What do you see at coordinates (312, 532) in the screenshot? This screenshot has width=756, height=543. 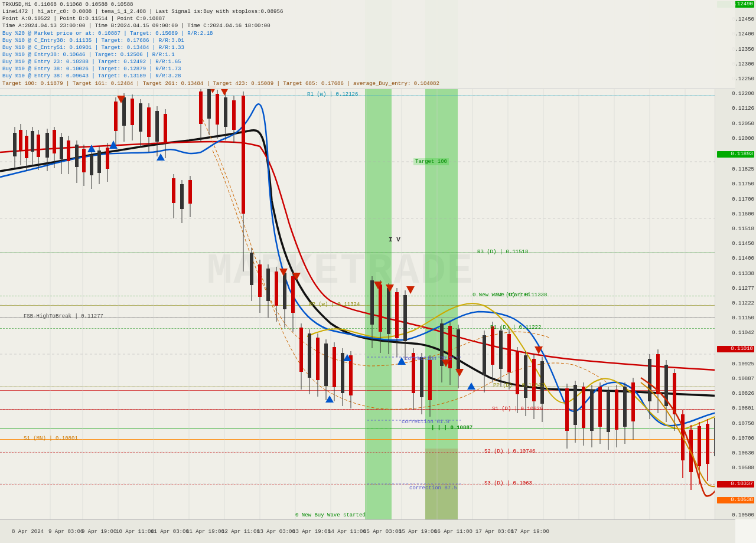 I see `time-9: 13 Apr 19:00` at bounding box center [312, 532].